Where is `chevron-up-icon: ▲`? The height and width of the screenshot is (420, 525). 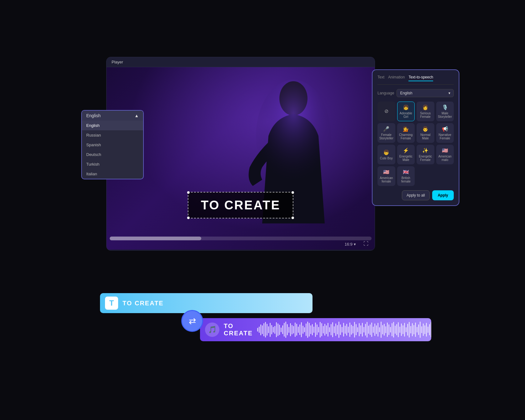
chevron-up-icon: ▲ is located at coordinates (137, 116).